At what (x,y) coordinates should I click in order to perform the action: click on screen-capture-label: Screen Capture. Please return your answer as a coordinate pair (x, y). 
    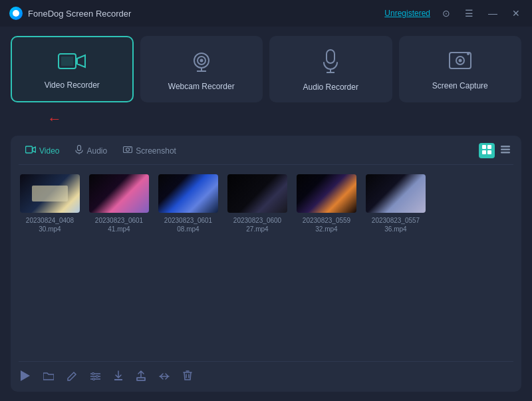
    Looking at the image, I should click on (460, 86).